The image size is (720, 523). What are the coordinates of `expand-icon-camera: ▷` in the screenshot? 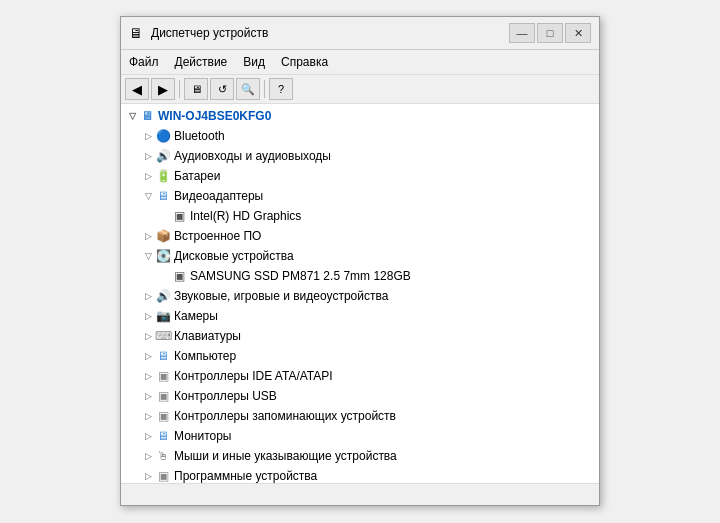 It's located at (148, 316).